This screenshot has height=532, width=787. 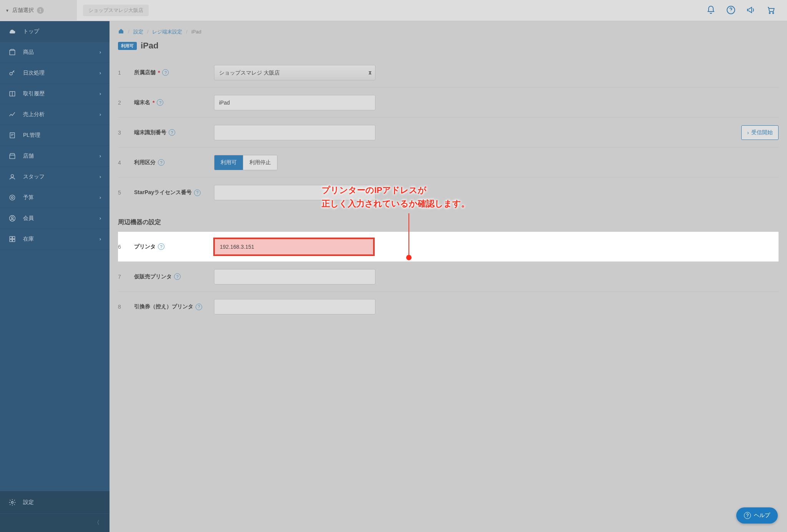 What do you see at coordinates (295, 103) in the screenshot?
I see `terminal-name-input` at bounding box center [295, 103].